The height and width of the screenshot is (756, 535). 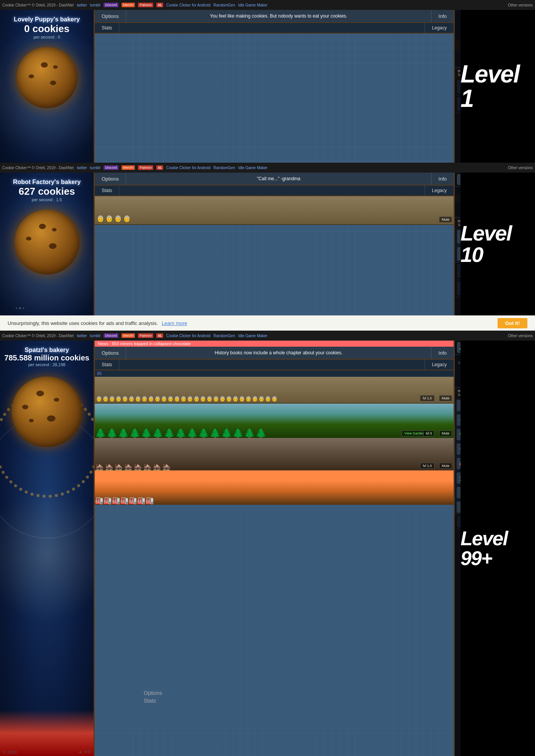 What do you see at coordinates (47, 412) in the screenshot?
I see `level99-cookie` at bounding box center [47, 412].